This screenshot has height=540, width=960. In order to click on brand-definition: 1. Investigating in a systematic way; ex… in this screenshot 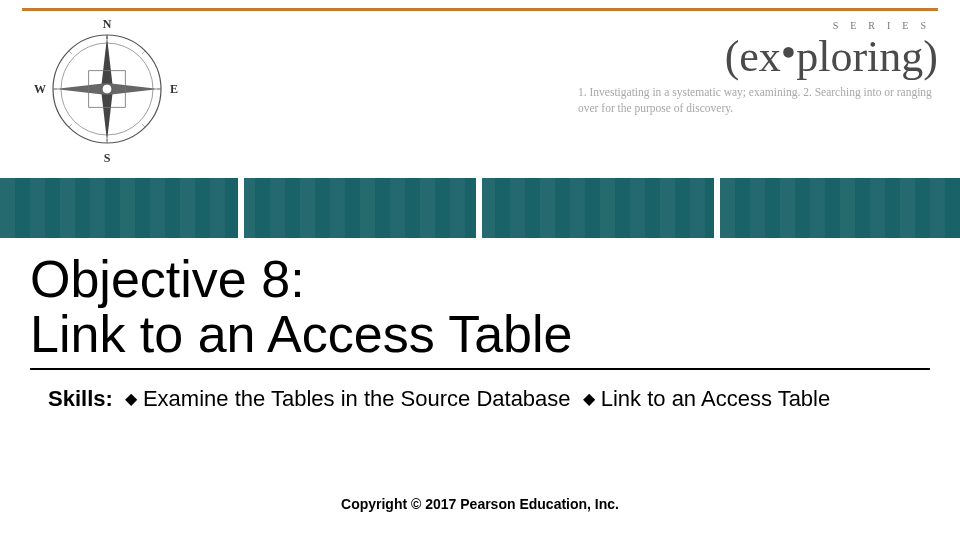, I will do `click(738, 100)`.